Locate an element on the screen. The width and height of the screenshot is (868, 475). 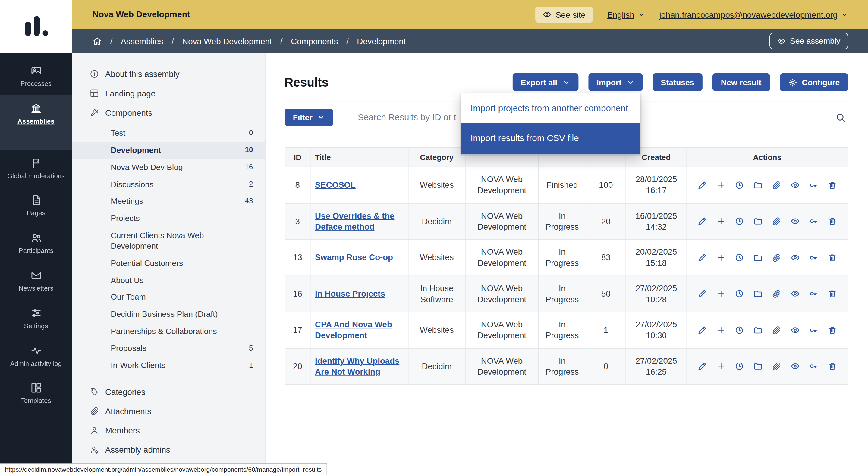
import-button: Import is located at coordinates (615, 82).